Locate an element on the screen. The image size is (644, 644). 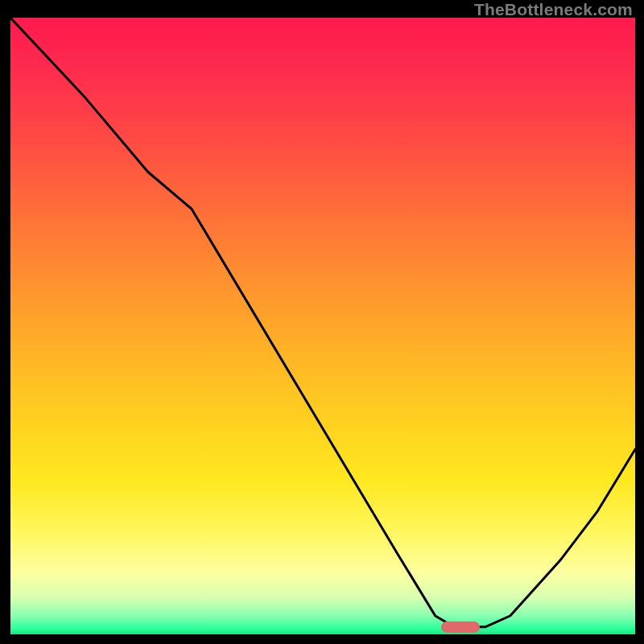
watermark-text: TheBottleneck.com is located at coordinates (554, 10).